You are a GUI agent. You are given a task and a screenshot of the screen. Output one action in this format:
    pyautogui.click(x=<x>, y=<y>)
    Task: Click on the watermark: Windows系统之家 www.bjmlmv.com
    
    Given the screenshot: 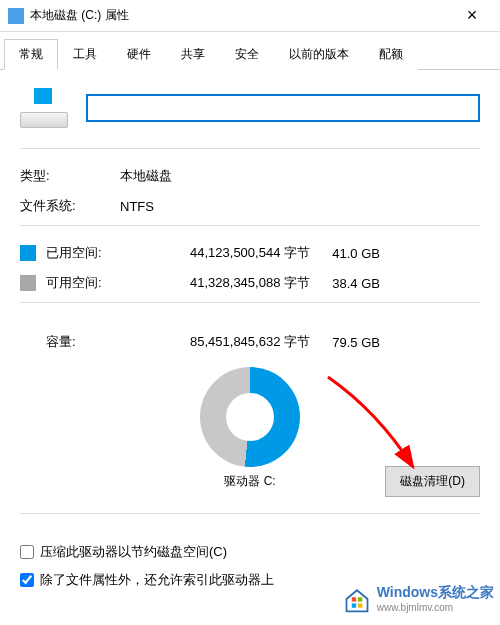 What is the action you would take?
    pyautogui.click(x=418, y=598)
    